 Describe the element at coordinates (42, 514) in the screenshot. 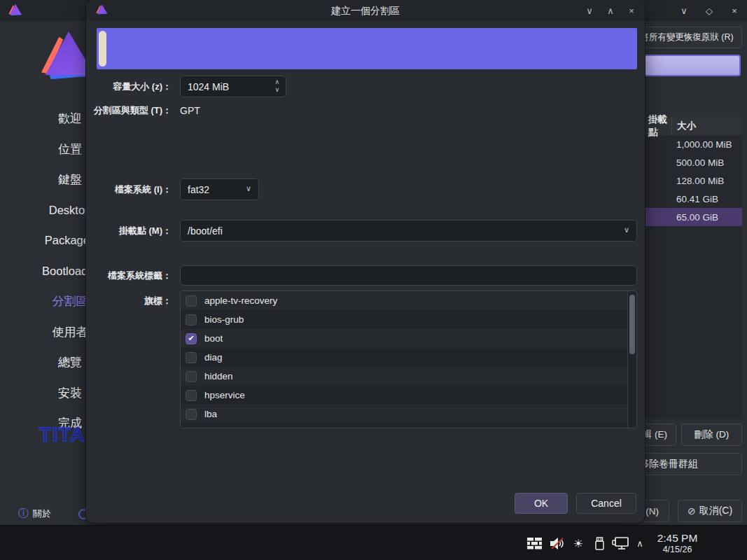

I see `about-label: 關於` at that location.